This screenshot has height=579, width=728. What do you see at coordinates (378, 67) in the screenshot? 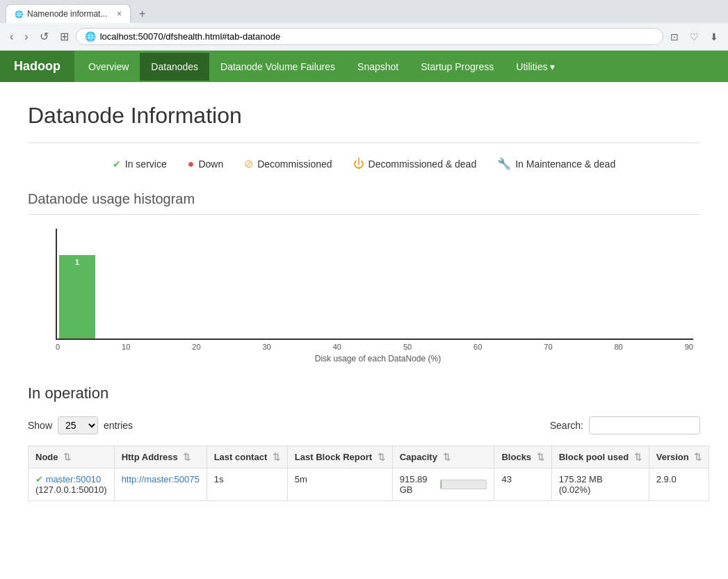
I see `nav-snapshot: Snapshot` at bounding box center [378, 67].